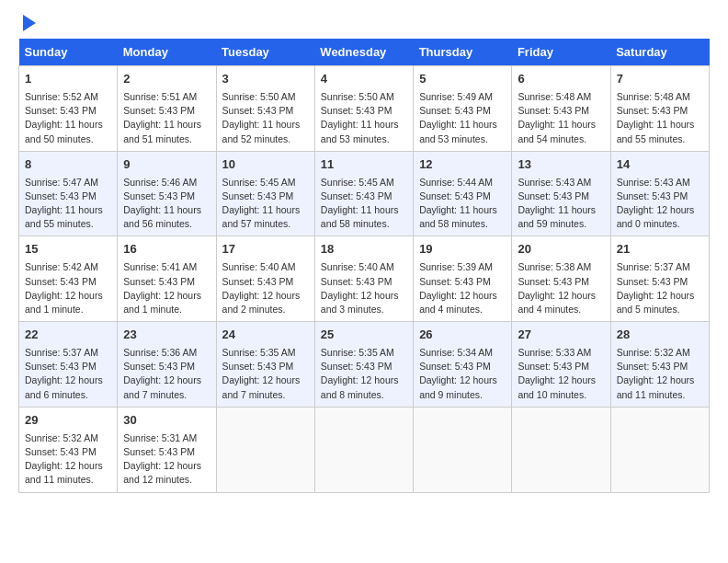 Image resolution: width=728 pixels, height=563 pixels. What do you see at coordinates (364, 364) in the screenshot?
I see `week-row-4: 22Sunrise: 5:37 AMSunset: 5:43 PMDayligh…` at bounding box center [364, 364].